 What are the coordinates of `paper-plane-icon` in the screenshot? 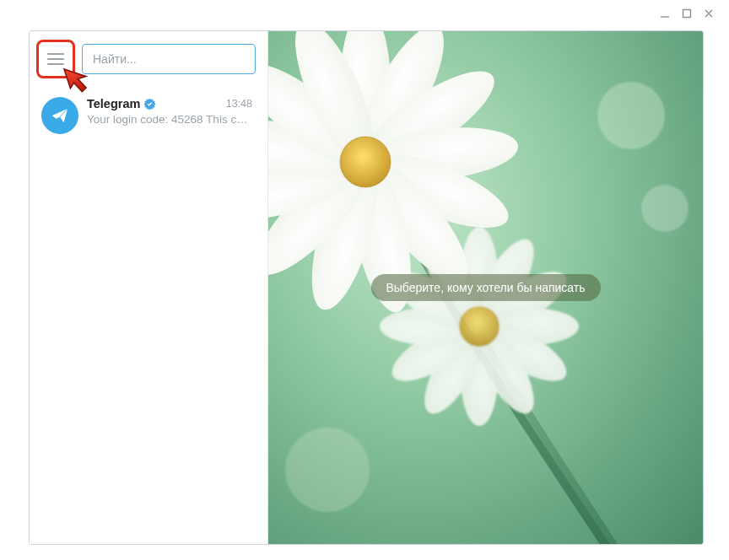 It's located at (60, 116).